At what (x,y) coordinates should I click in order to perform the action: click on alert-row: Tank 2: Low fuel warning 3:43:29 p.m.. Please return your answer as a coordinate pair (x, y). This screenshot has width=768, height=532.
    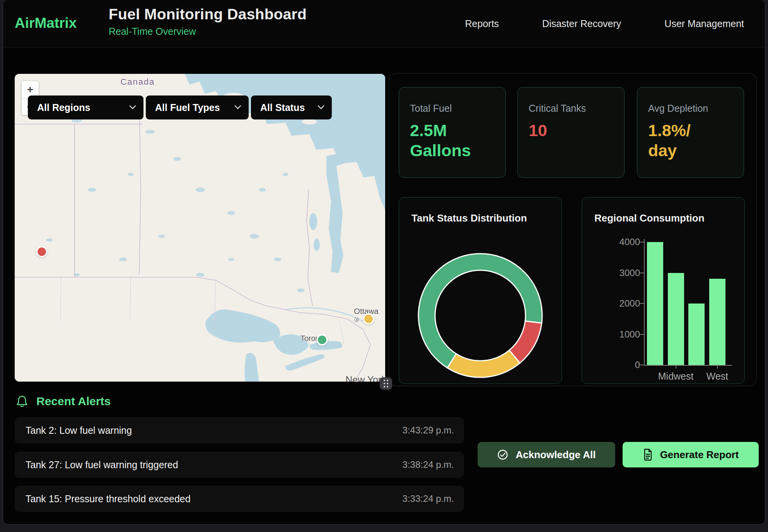
    Looking at the image, I should click on (239, 430).